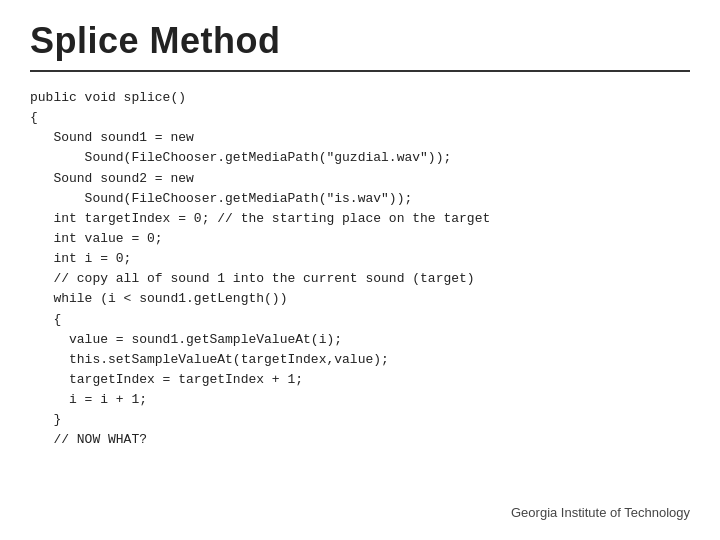 The height and width of the screenshot is (540, 720). What do you see at coordinates (360, 199) in the screenshot?
I see `code-line: Sound(FileChooser.getMediaPath("is.wav")…` at bounding box center [360, 199].